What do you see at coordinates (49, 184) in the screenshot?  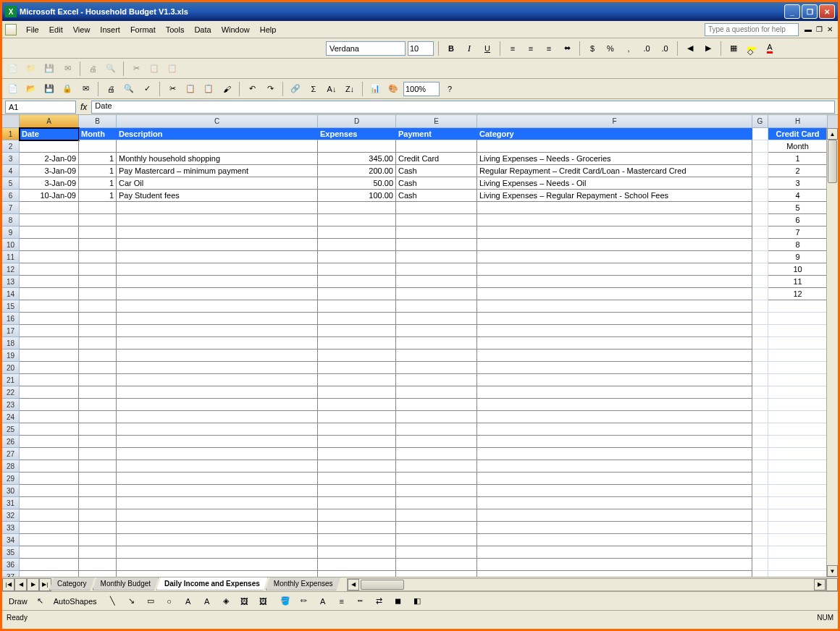 I see `cell-A5: 3-Jan-09` at bounding box center [49, 184].